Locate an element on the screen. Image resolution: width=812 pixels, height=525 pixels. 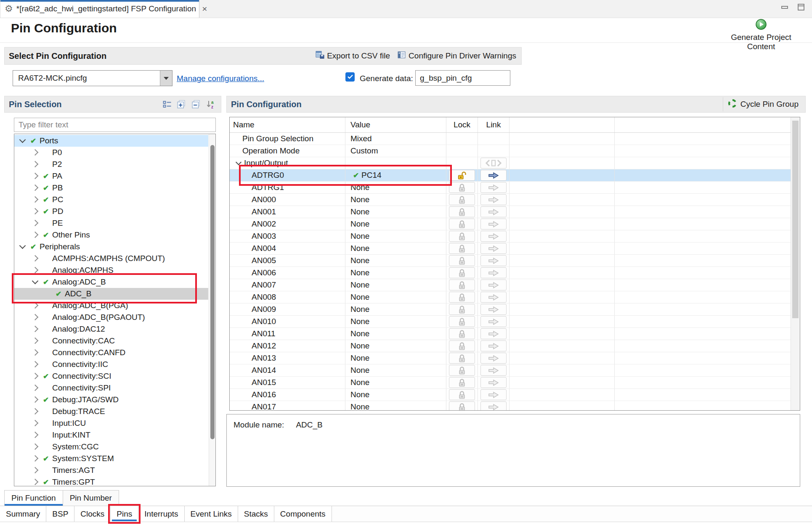
manage-configurations-link: Manage configurations... is located at coordinates (220, 79).